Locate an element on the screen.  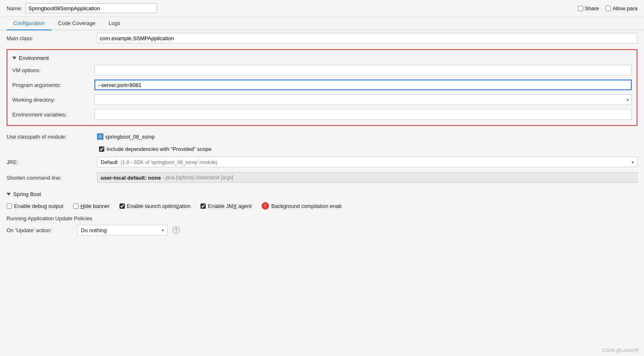
env-variables-row: Environment variables: is located at coordinates (322, 114).